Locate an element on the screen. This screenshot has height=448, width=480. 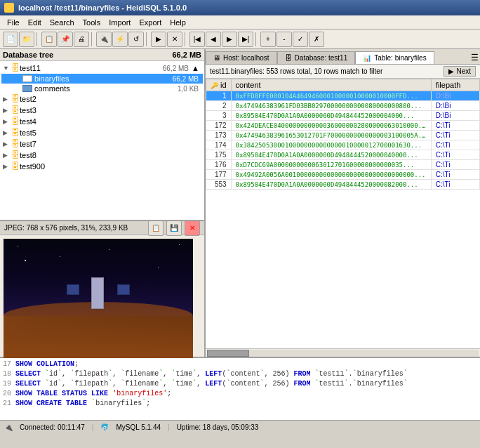
solar-panel-left is located at coordinates (73, 289).